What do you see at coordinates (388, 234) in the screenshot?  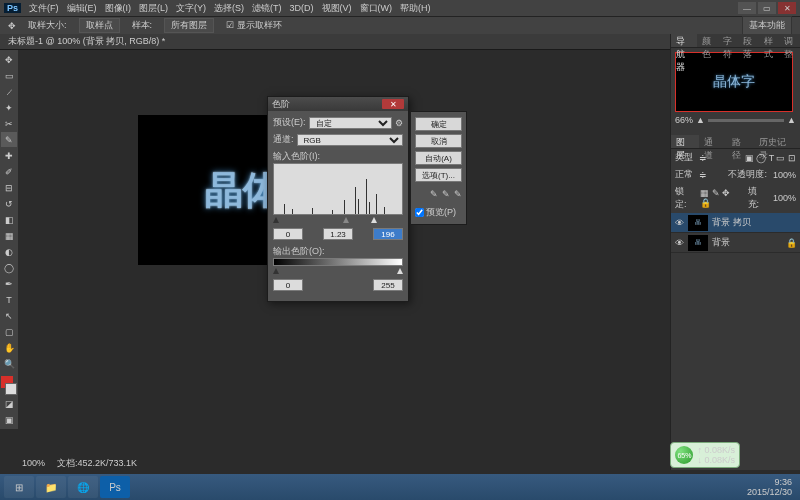 I see `input-white` at bounding box center [388, 234].